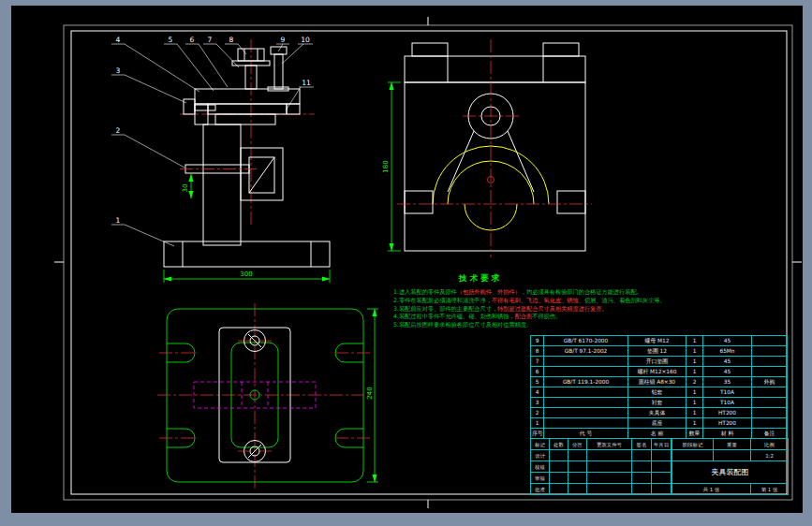 This screenshot has height=526, width=812. Describe the element at coordinates (659, 393) in the screenshot. I see `bom-row: 4钻套1T10A` at that location.